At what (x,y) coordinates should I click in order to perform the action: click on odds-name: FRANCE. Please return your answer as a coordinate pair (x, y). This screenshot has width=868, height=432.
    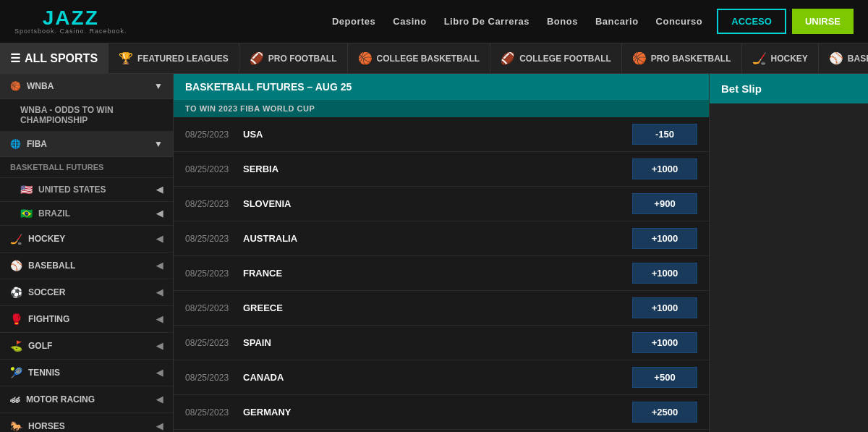
    Looking at the image, I should click on (438, 274).